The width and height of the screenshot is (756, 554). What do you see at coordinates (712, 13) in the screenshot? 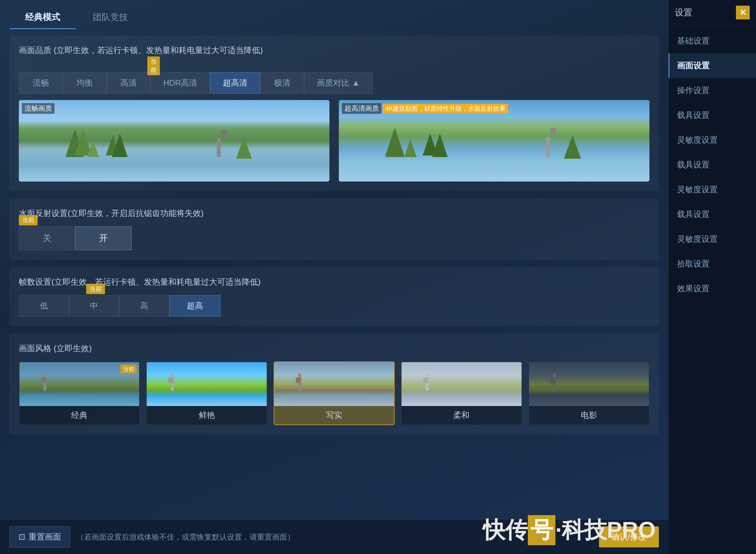
I see `sidebar-header: 设置 ✕` at bounding box center [712, 13].